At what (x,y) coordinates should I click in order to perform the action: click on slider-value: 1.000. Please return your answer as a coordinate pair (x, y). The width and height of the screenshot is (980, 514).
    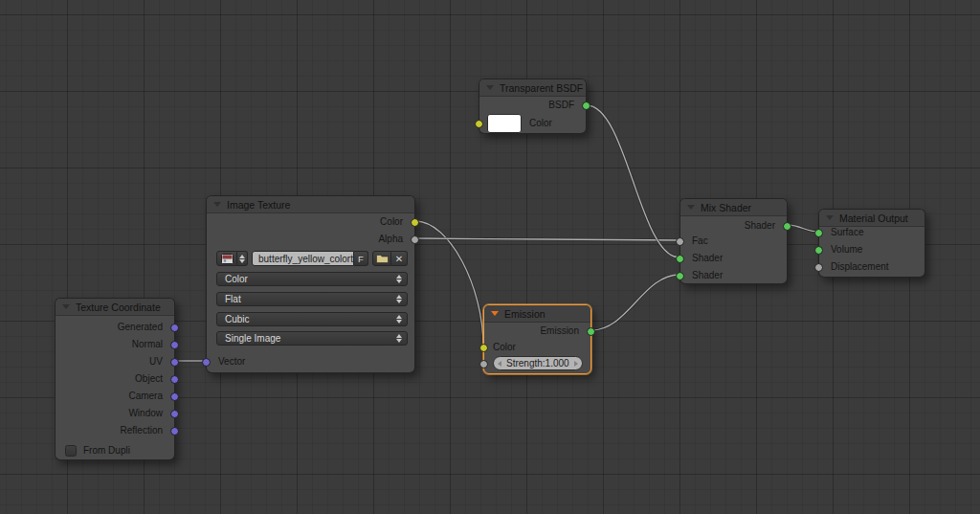
    Looking at the image, I should click on (557, 364).